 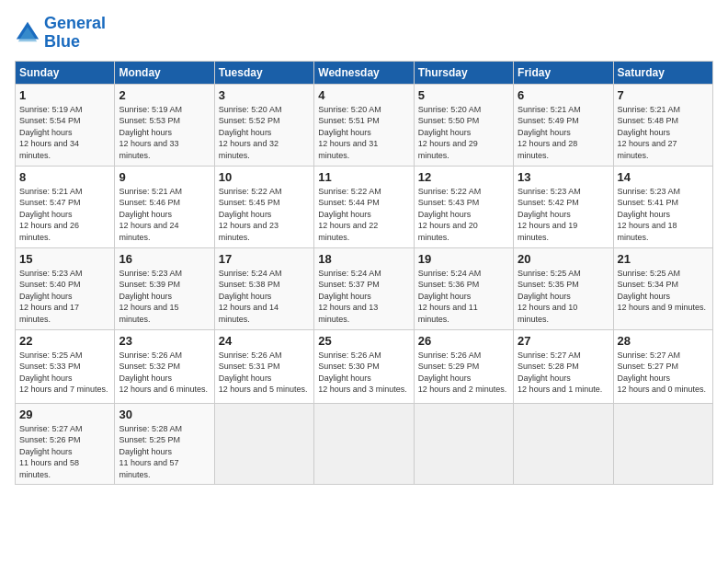 What do you see at coordinates (364, 259) in the screenshot?
I see `day-number: 18` at bounding box center [364, 259].